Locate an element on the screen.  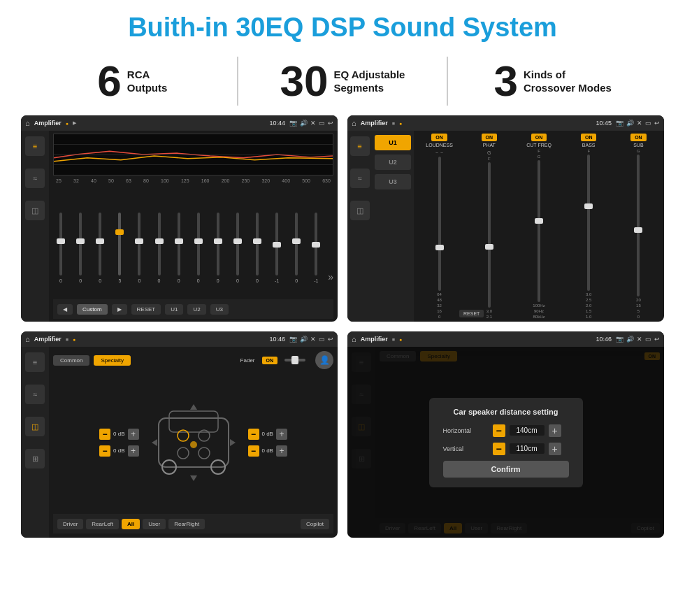
sub-slider is located at coordinates (638, 225).